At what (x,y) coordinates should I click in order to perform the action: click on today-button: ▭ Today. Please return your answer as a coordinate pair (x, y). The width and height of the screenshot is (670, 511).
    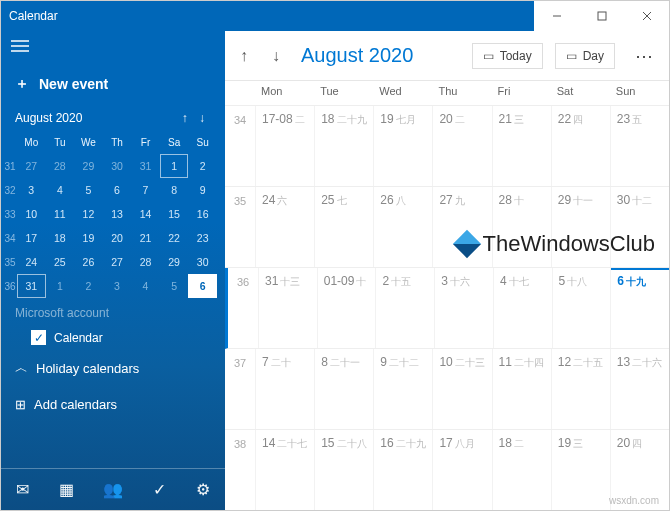
    Looking at the image, I should click on (508, 56).